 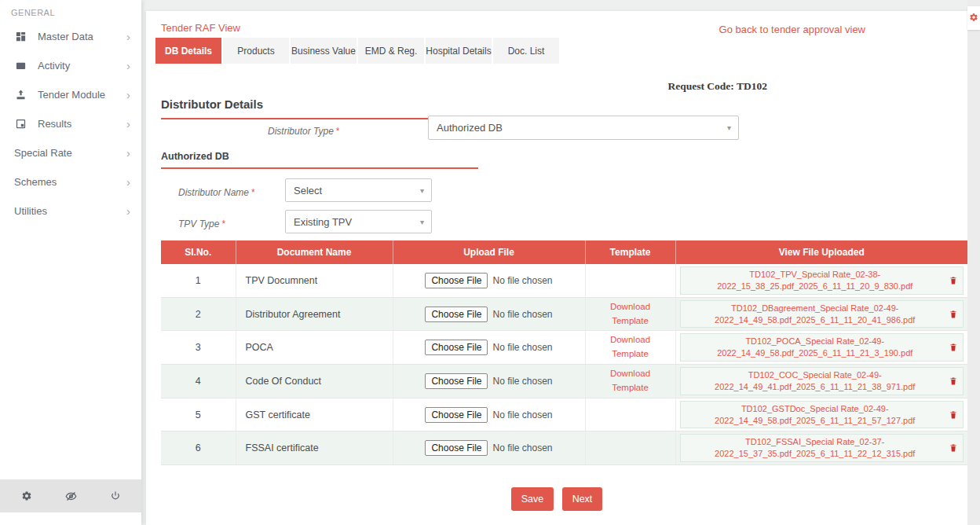 What do you see at coordinates (53, 66) in the screenshot?
I see `sidebar-item-label: Activity` at bounding box center [53, 66].